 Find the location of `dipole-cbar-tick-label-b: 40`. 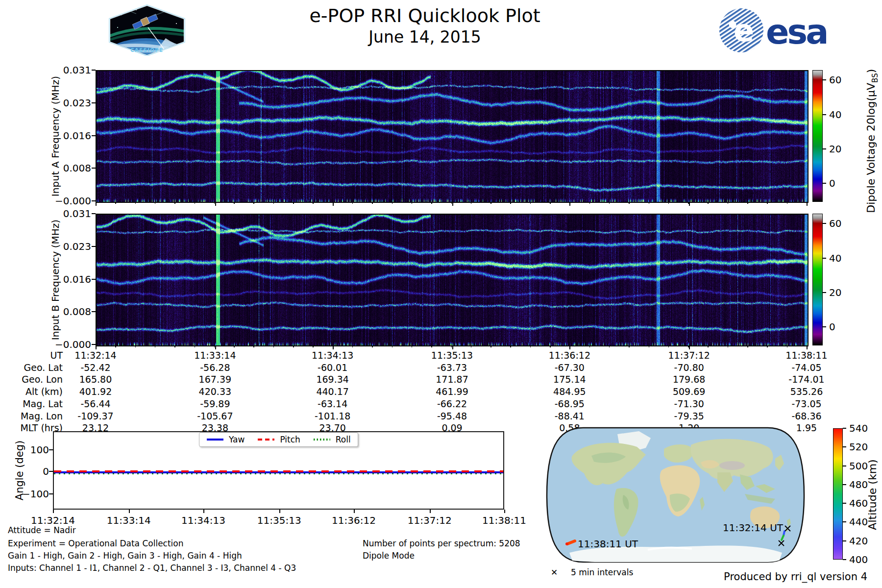

dipole-cbar-tick-label-b: 40 is located at coordinates (835, 258).